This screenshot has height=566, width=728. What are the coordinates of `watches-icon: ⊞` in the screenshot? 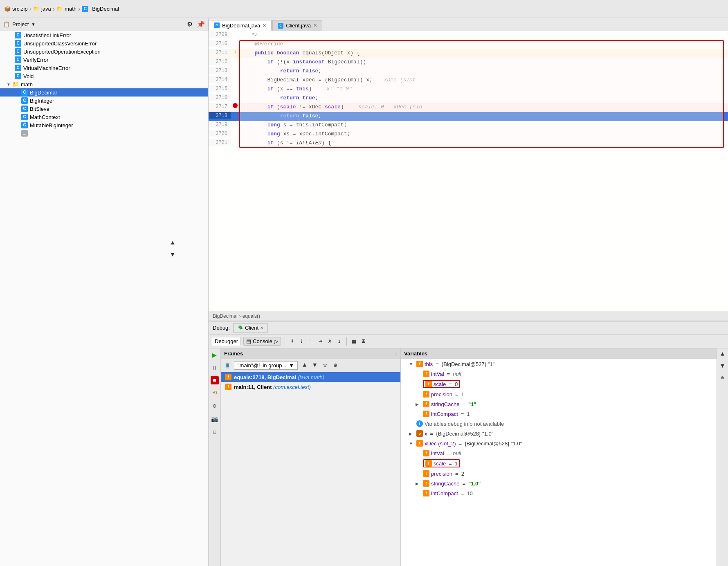 It's located at (363, 341).